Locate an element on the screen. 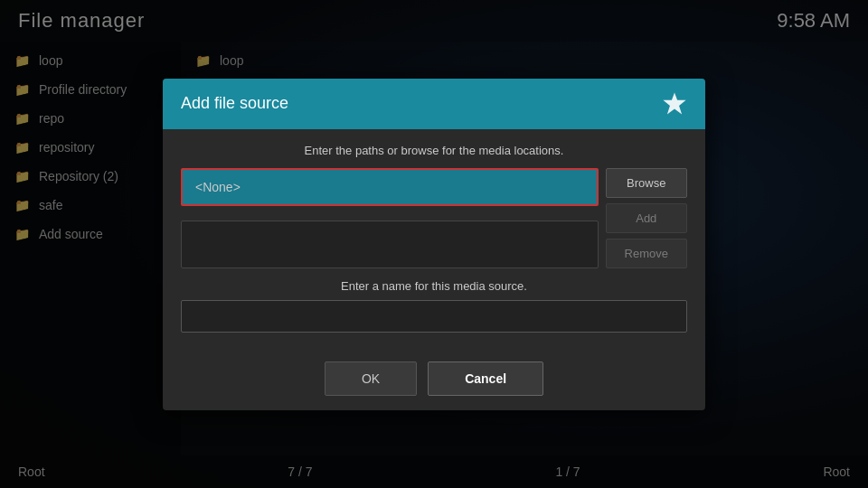 The height and width of the screenshot is (488, 868). source-name-input is located at coordinates (434, 316).